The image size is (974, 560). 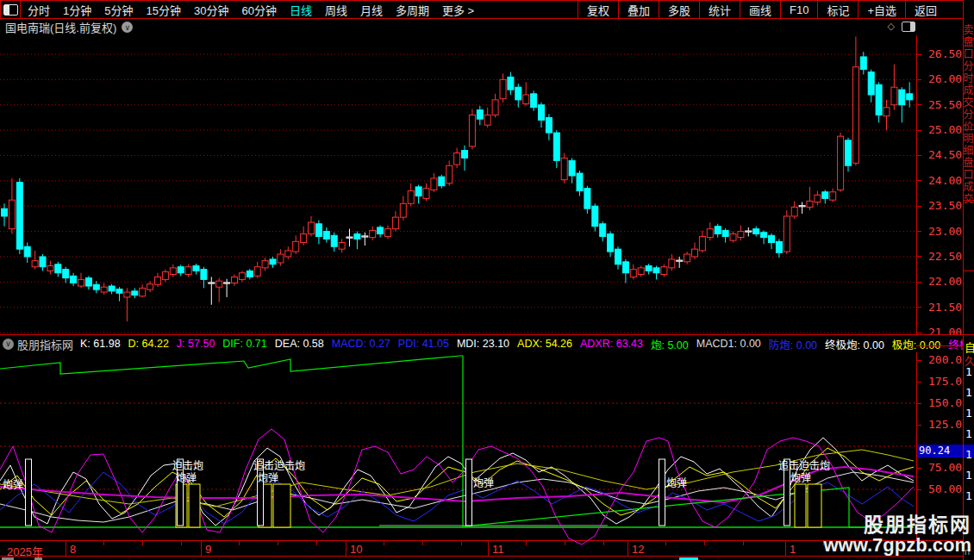 What do you see at coordinates (336, 10) in the screenshot?
I see `period-tab-7: 周线` at bounding box center [336, 10].